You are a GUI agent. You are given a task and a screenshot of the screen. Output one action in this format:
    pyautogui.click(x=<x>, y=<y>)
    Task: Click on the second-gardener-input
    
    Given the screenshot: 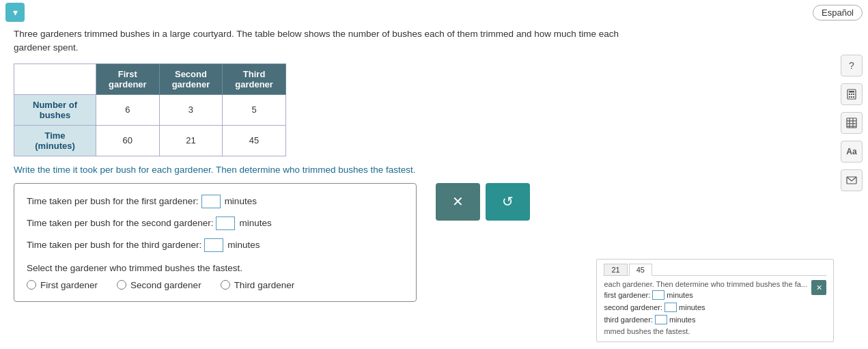 What is the action you would take?
    pyautogui.click(x=225, y=223)
    